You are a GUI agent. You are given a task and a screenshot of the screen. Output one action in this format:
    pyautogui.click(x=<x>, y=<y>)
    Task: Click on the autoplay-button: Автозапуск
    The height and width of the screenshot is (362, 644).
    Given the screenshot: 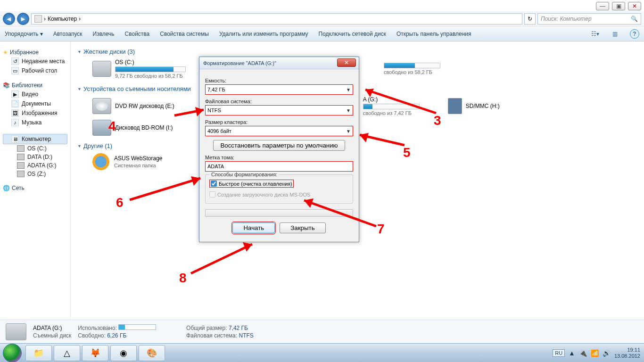 What is the action you would take?
    pyautogui.click(x=68, y=34)
    